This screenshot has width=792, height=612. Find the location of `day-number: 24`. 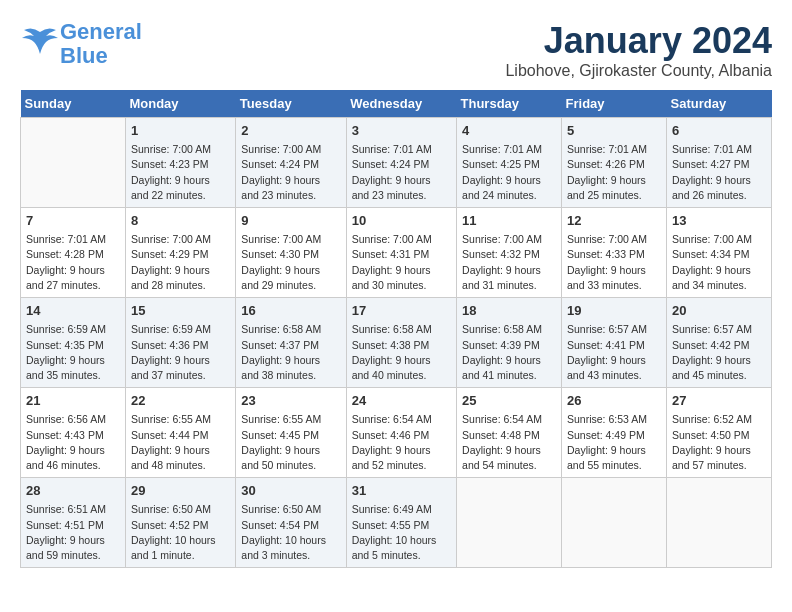

day-number: 24 is located at coordinates (402, 401).